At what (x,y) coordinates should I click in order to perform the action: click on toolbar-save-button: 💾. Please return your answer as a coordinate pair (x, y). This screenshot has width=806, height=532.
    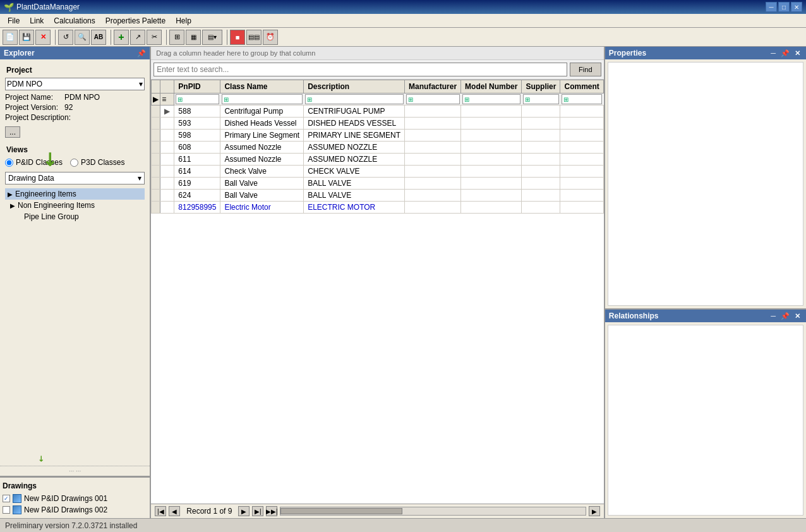
    Looking at the image, I should click on (27, 37).